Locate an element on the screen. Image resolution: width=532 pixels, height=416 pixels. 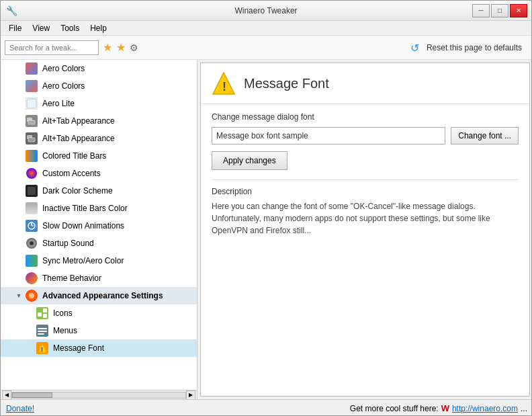
collapse-arrow: ▼ is located at coordinates (19, 296).